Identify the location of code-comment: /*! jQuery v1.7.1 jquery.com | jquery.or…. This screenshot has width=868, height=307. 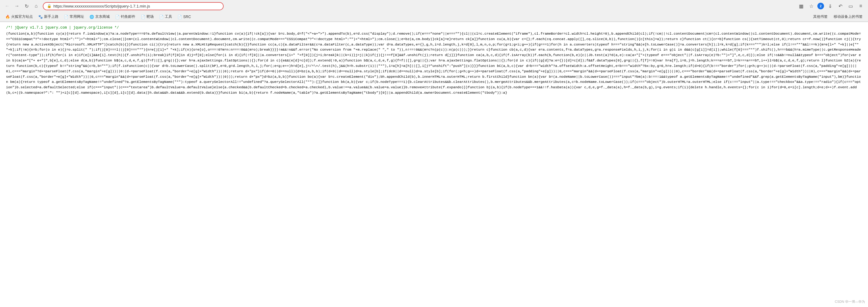
(434, 28).